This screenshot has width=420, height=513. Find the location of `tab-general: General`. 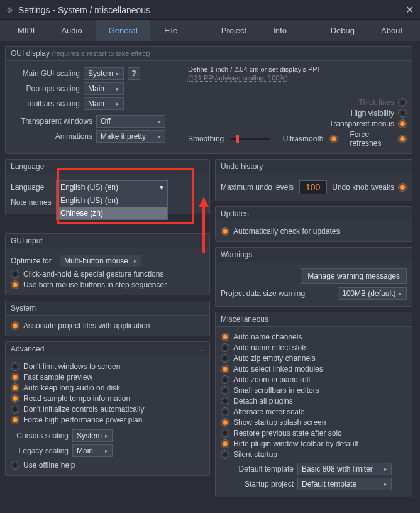

tab-general: General is located at coordinates (123, 30).